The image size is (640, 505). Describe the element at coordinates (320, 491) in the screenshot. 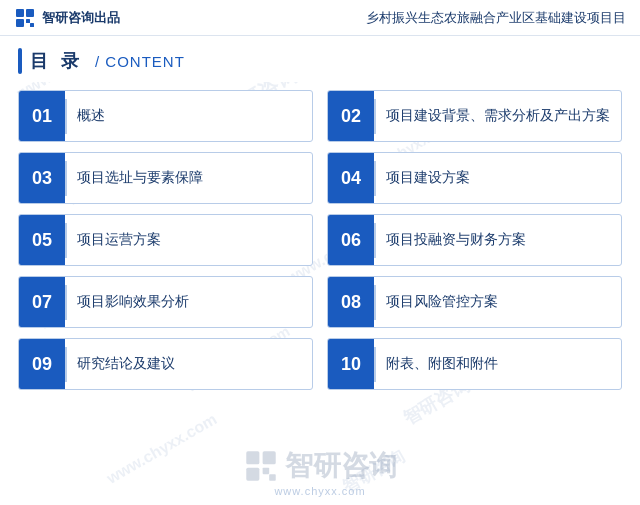

I see `footer-url: www.chyxx.com` at that location.